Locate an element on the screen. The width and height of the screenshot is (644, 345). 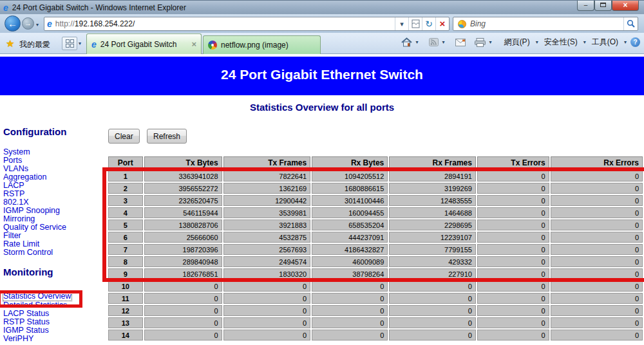
home-dropdown-icon: ▾ is located at coordinates (417, 42).